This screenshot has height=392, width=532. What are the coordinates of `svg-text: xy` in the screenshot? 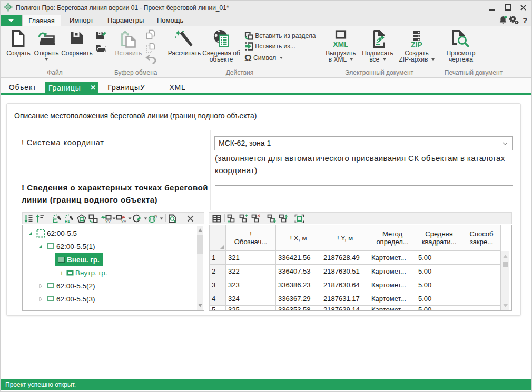 It's located at (156, 216).